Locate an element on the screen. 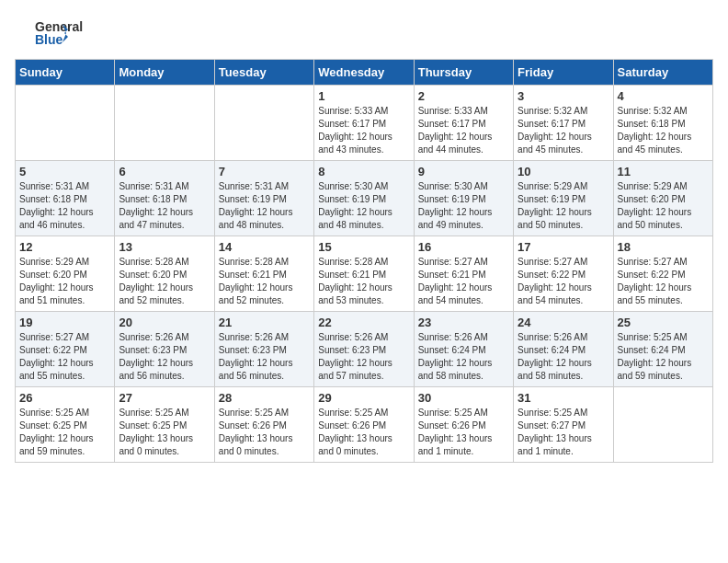 This screenshot has width=728, height=563. calendar-header: SundayMondayTuesdayWednesdayThursdayFrid… is located at coordinates (364, 73).